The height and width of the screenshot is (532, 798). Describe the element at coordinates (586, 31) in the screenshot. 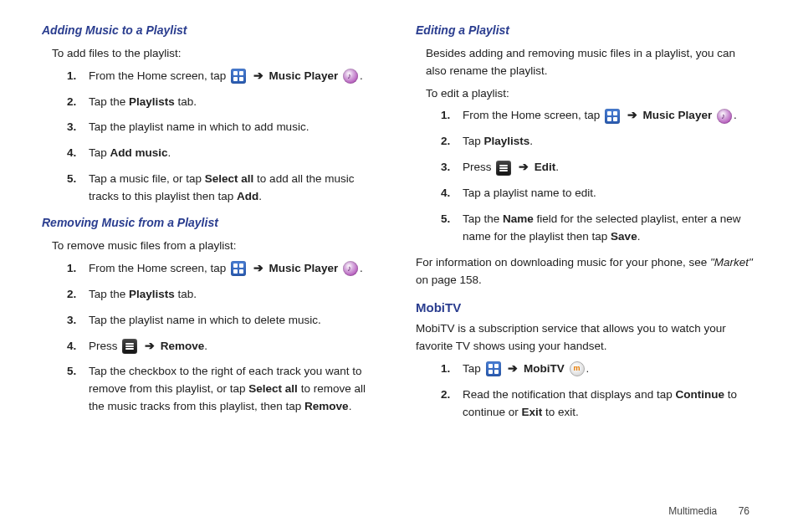

I see `heading-editing-playlist: Editing a Playlist` at that location.